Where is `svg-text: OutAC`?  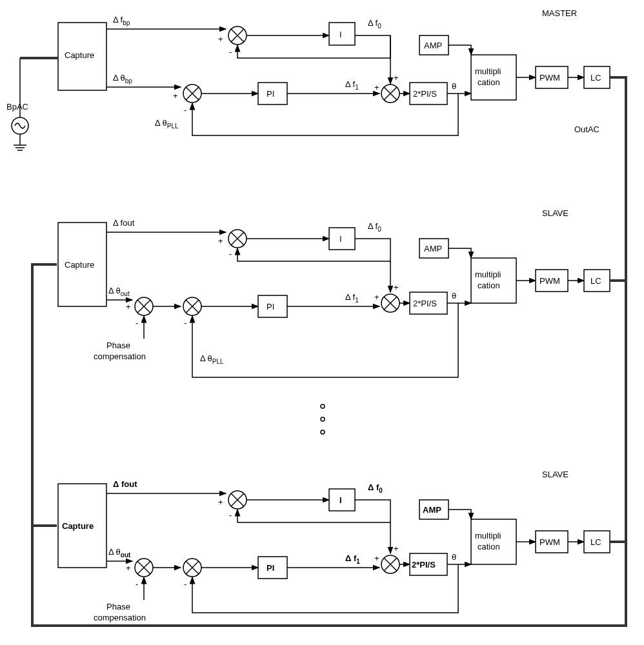 svg-text: OutAC is located at coordinates (587, 129).